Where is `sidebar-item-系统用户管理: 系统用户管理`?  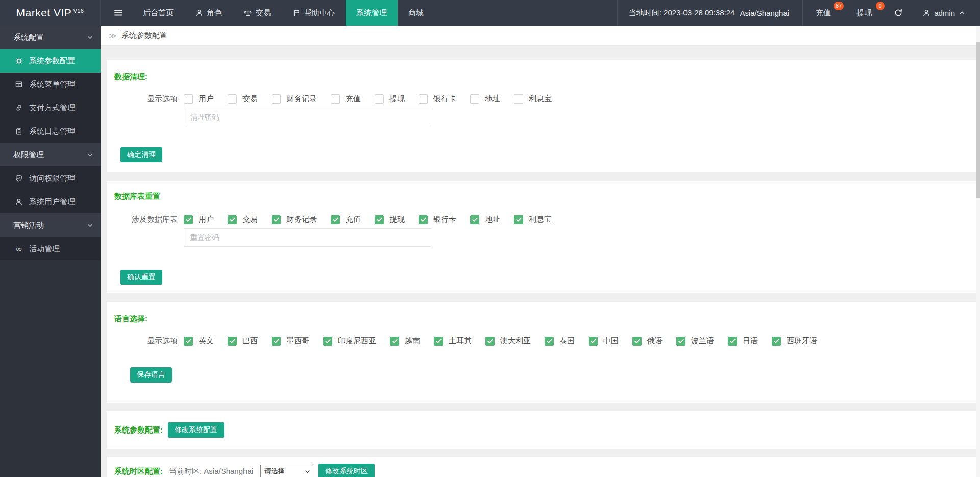
sidebar-item-系统用户管理: 系统用户管理 is located at coordinates (50, 202).